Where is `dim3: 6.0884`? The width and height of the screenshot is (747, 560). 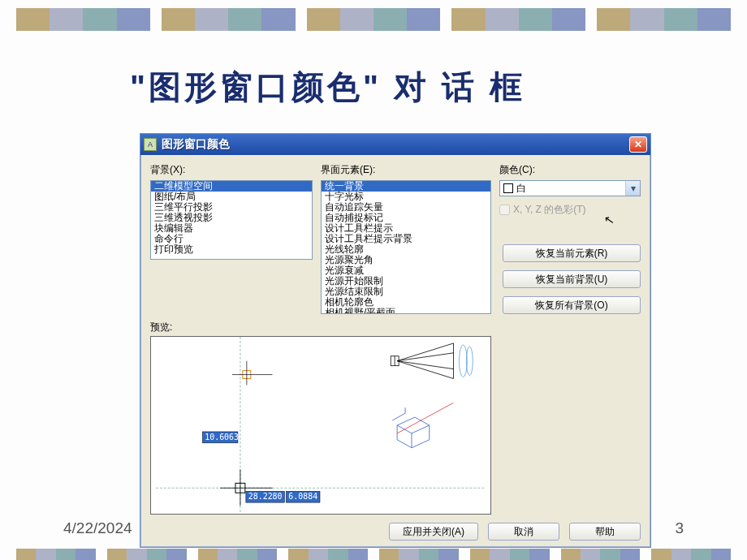 dim3: 6.0884 is located at coordinates (303, 497).